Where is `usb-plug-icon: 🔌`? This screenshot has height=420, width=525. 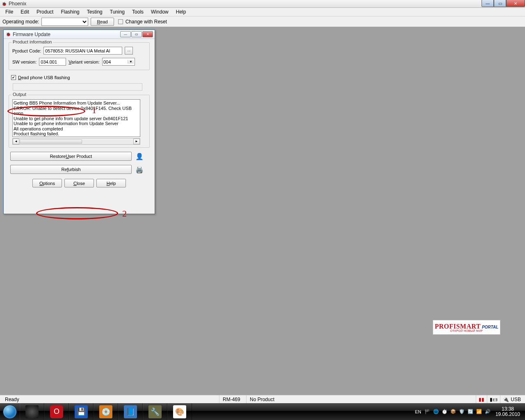
usb-plug-icon: 🔌 is located at coordinates (506, 399).